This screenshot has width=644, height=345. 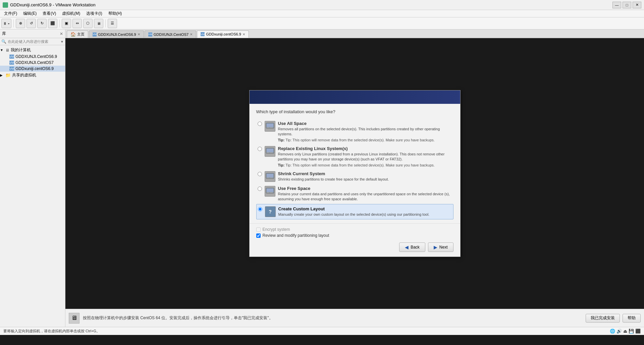 I want to click on option-replace-linux: Replace Existing Linux System(s) Removes…, so click(x=355, y=157).